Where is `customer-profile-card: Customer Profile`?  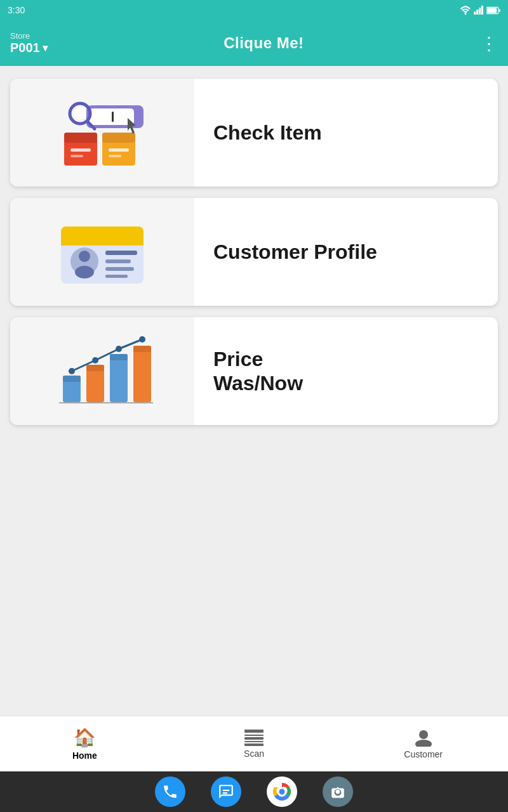 customer-profile-card: Customer Profile is located at coordinates (254, 252).